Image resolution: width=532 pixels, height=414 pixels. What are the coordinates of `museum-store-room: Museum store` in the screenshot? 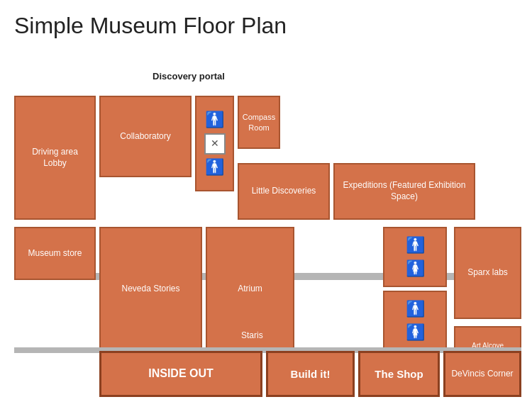 It's located at (55, 254).